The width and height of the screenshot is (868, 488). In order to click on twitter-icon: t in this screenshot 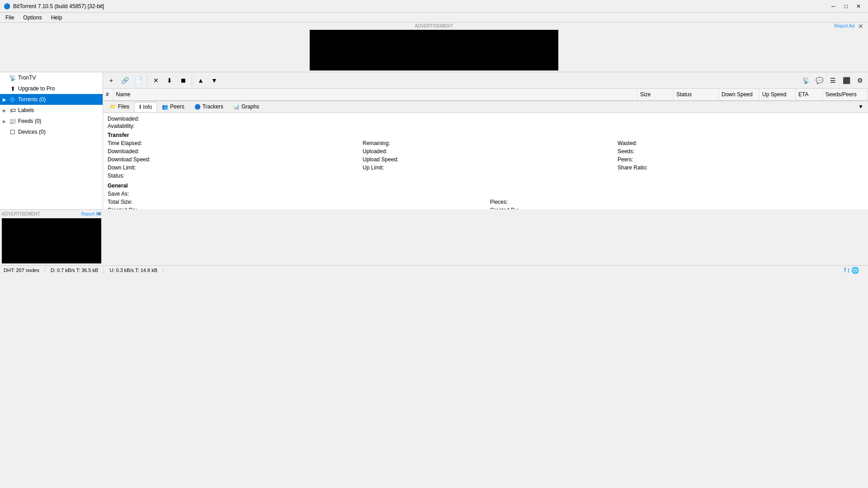, I will do `click(849, 270)`.